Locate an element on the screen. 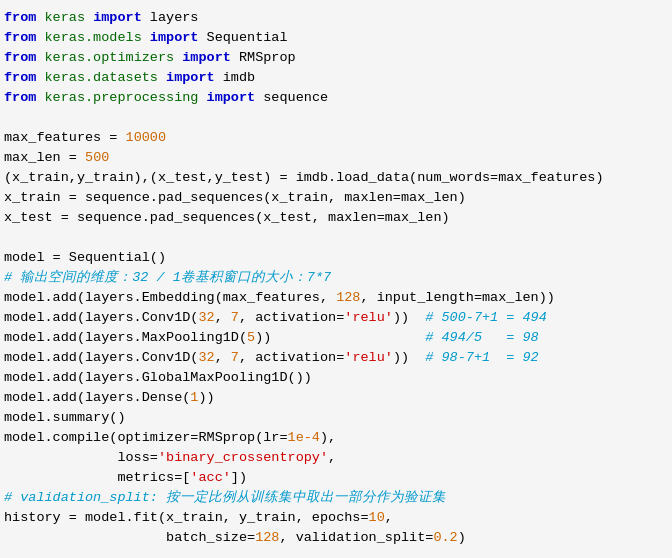  code-line: max_len = 500 is located at coordinates (335, 158).